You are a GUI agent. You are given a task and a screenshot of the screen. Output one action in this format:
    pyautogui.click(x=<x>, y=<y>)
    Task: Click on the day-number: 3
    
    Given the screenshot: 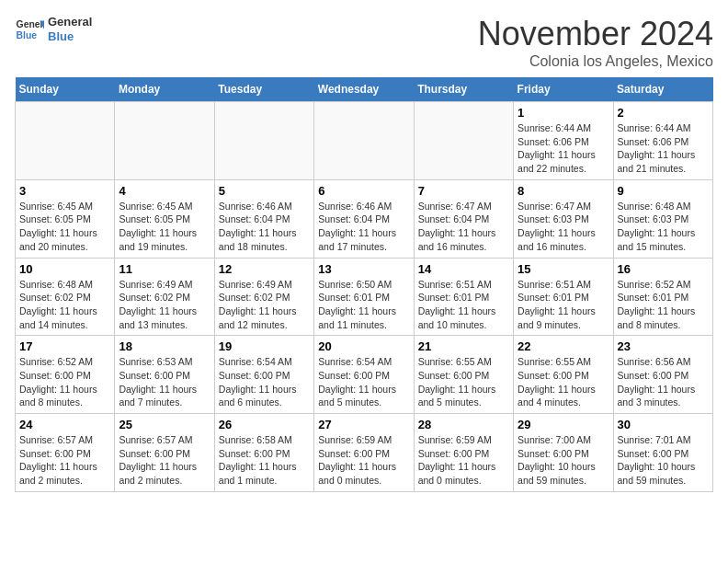 What is the action you would take?
    pyautogui.click(x=64, y=191)
    